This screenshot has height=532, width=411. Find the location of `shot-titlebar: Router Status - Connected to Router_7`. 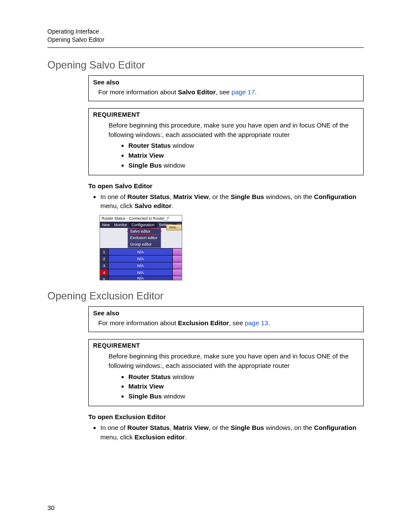

shot-titlebar: Router Status - Connected to Router_7 is located at coordinates (141, 219).